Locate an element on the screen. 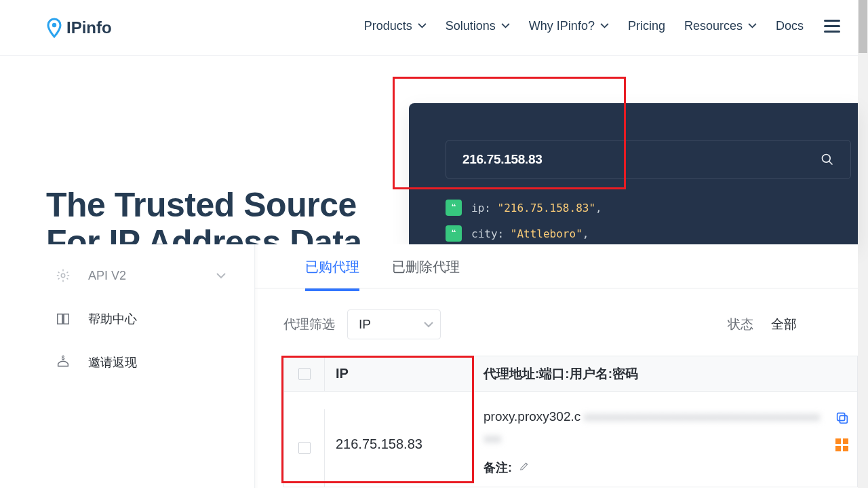 The height and width of the screenshot is (488, 868). nav-pricing: Pricing is located at coordinates (647, 26).